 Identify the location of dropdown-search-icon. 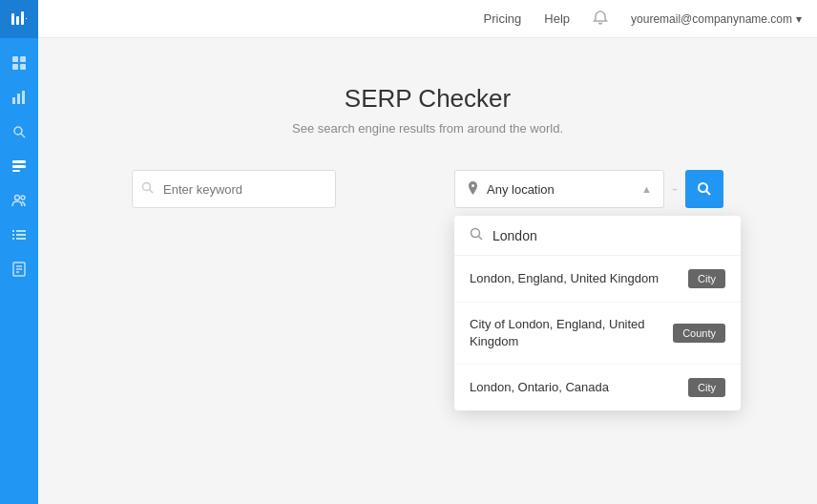
(476, 235).